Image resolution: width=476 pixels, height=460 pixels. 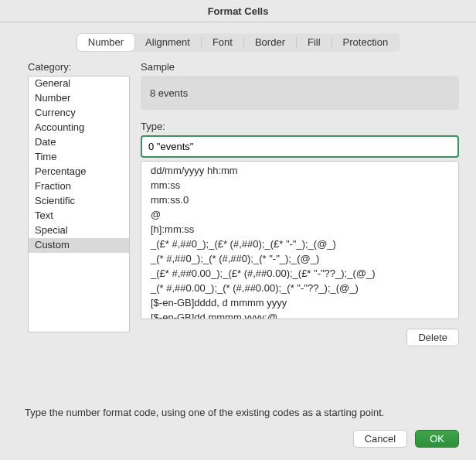 What do you see at coordinates (79, 172) in the screenshot?
I see `category-item-percentage: Percentage` at bounding box center [79, 172].